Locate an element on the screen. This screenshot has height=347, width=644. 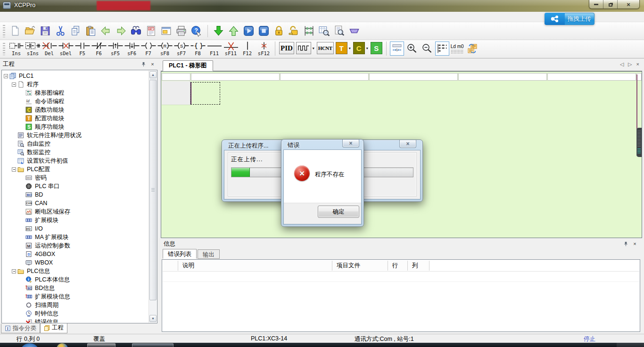
upload-program-button is located at coordinates (234, 31).